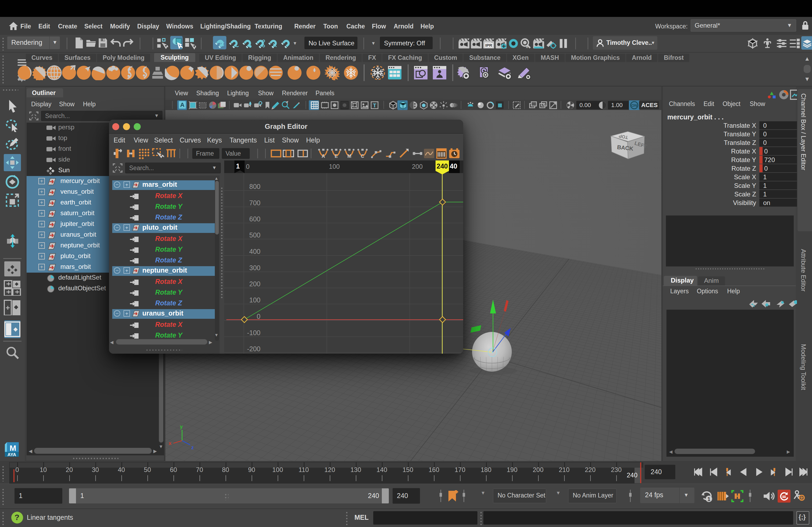  Describe the element at coordinates (634, 106) in the screenshot. I see `svg-text: ON` at that location.